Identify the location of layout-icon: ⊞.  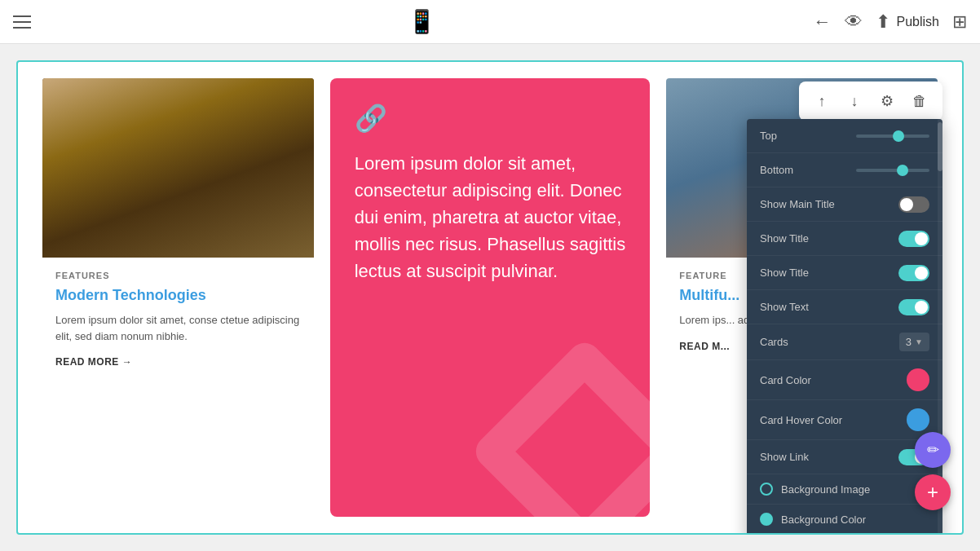
(960, 22).